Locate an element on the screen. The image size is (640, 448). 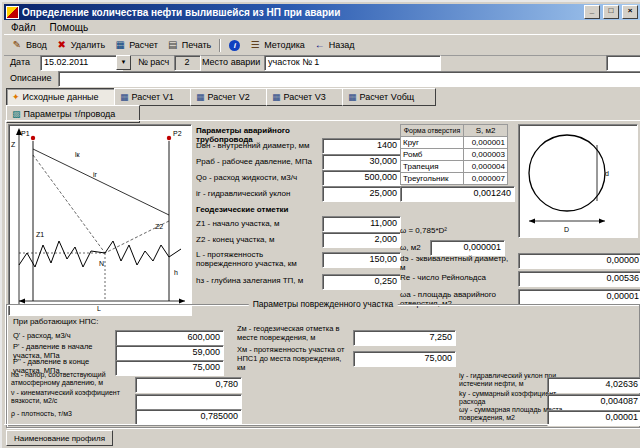
pressure-start-field: 59,000 is located at coordinates (170, 353).